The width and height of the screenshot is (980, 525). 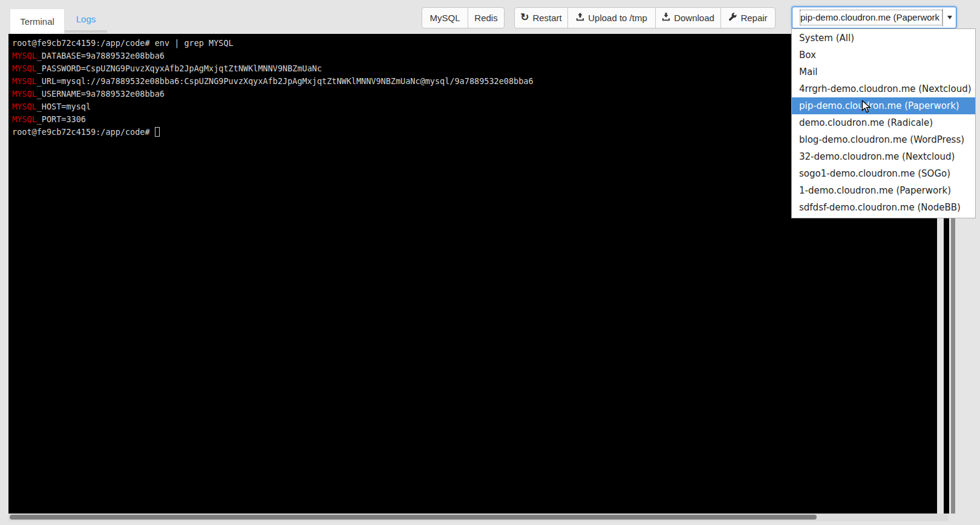 I want to click on redis-button: Redis, so click(x=486, y=18).